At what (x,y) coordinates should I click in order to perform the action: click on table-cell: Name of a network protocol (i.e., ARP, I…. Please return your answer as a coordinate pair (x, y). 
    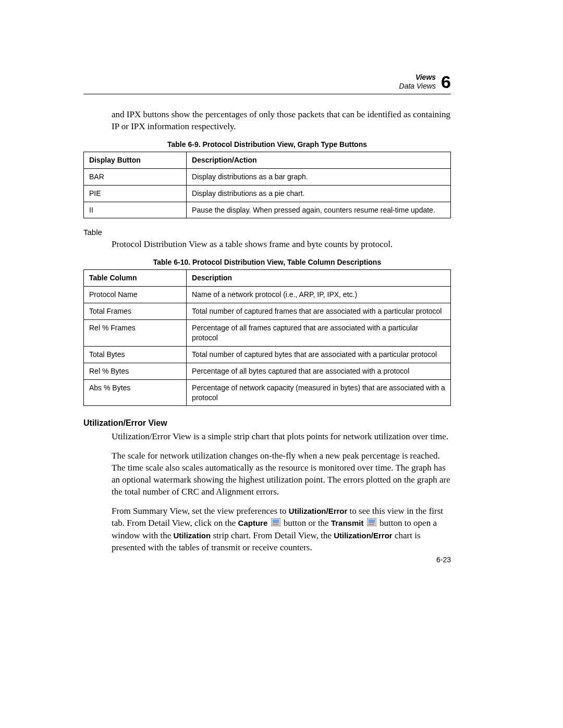
    Looking at the image, I should click on (319, 295).